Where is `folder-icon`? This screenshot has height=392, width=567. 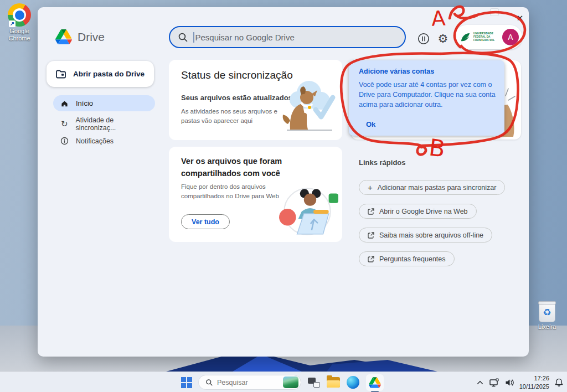
folder-icon is located at coordinates (61, 74).